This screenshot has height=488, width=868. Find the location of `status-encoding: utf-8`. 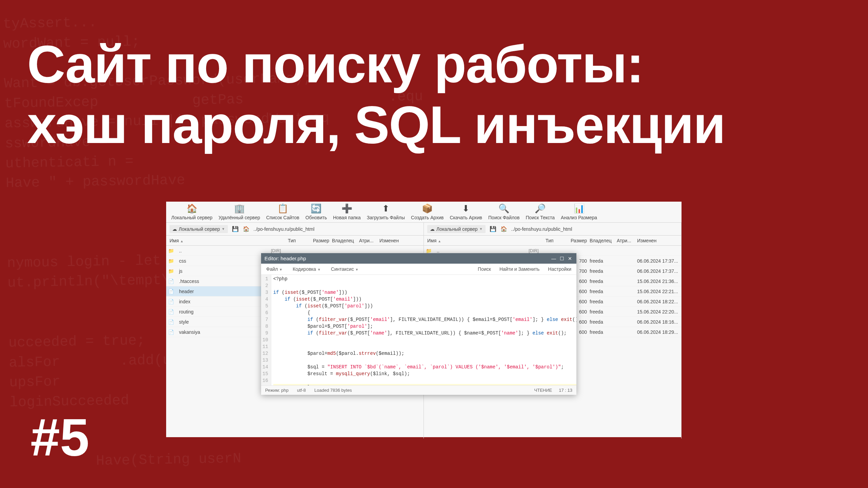

status-encoding: utf-8 is located at coordinates (301, 390).